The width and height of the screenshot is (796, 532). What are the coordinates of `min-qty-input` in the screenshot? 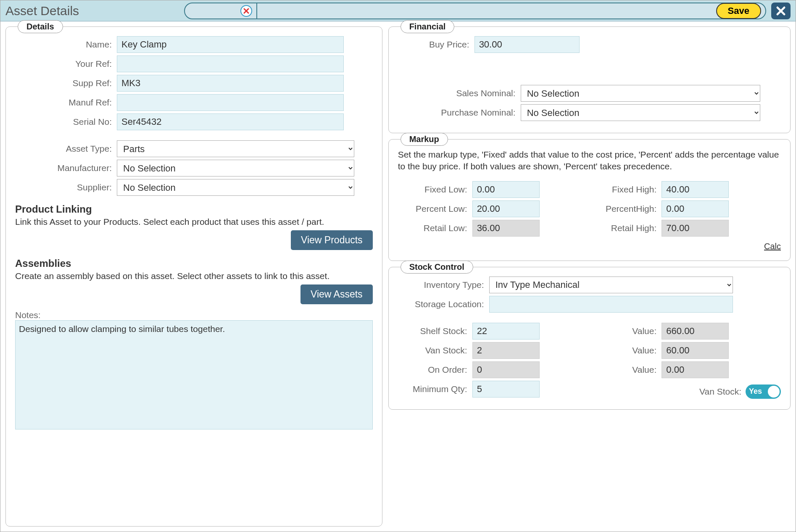 It's located at (506, 389).